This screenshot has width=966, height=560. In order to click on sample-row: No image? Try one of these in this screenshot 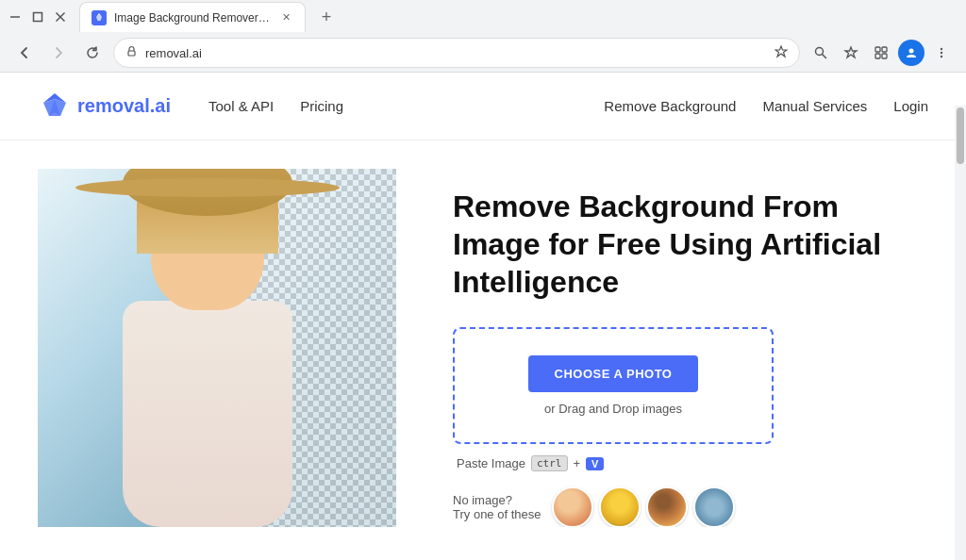, I will do `click(681, 507)`.